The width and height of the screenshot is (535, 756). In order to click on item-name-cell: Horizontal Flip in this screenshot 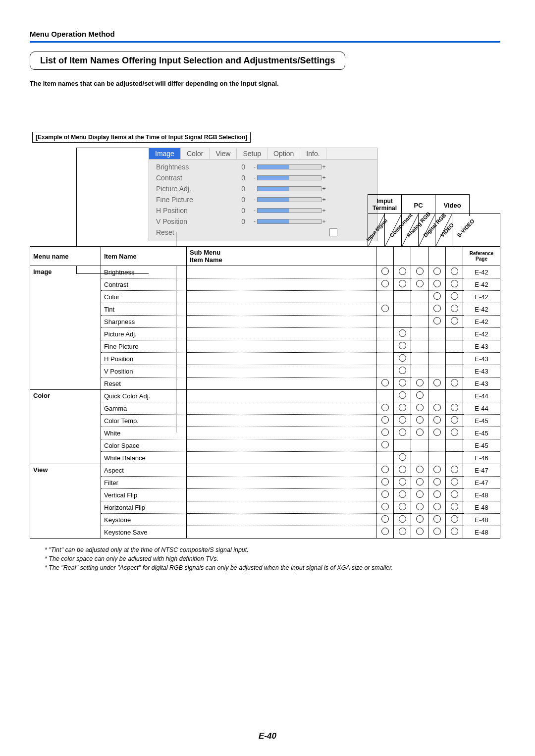, I will do `click(144, 507)`.